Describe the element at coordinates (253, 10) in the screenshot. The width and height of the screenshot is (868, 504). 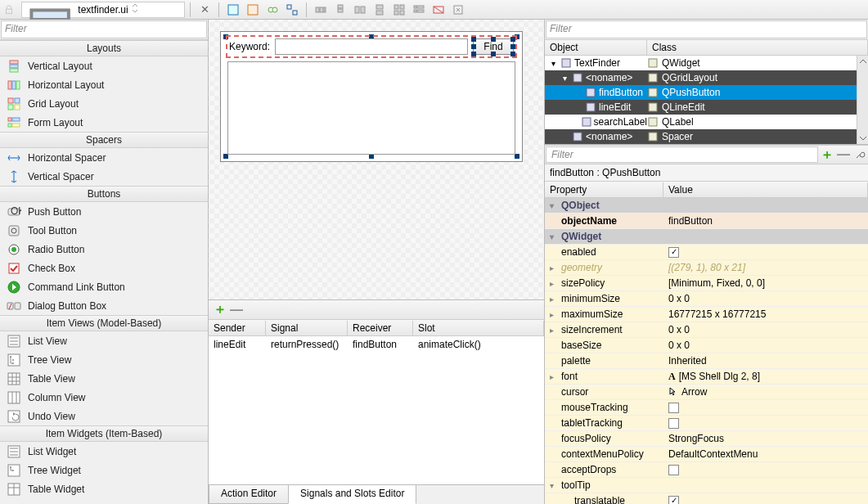
I see `edit-signals-button` at that location.